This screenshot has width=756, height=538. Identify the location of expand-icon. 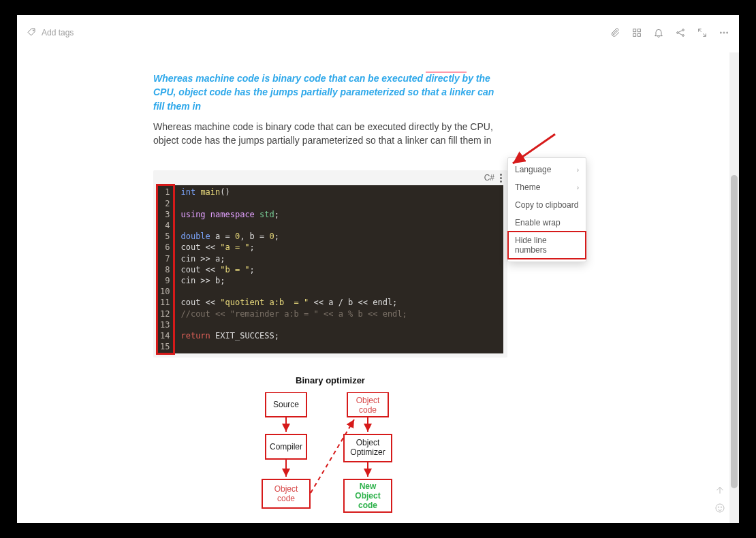
(702, 33).